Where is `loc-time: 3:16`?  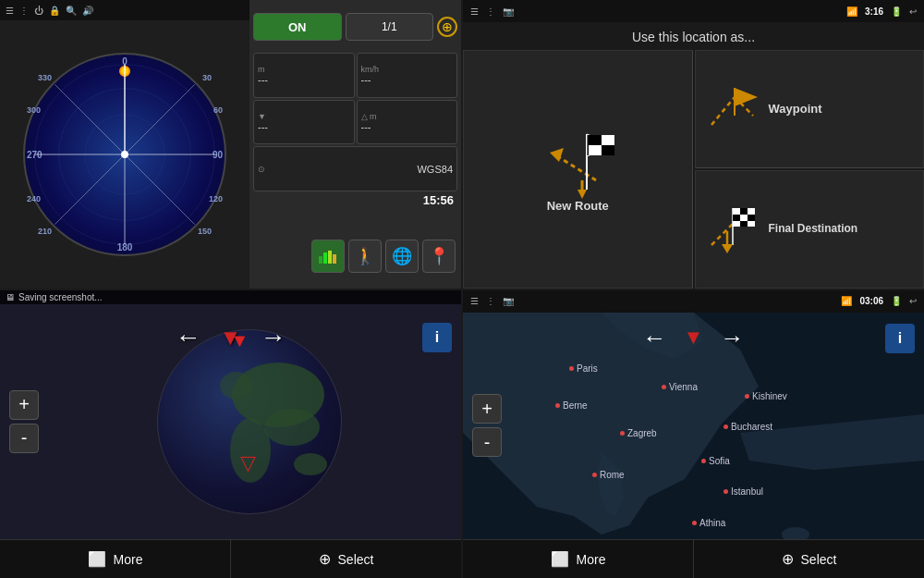
loc-time: 3:16 is located at coordinates (874, 11).